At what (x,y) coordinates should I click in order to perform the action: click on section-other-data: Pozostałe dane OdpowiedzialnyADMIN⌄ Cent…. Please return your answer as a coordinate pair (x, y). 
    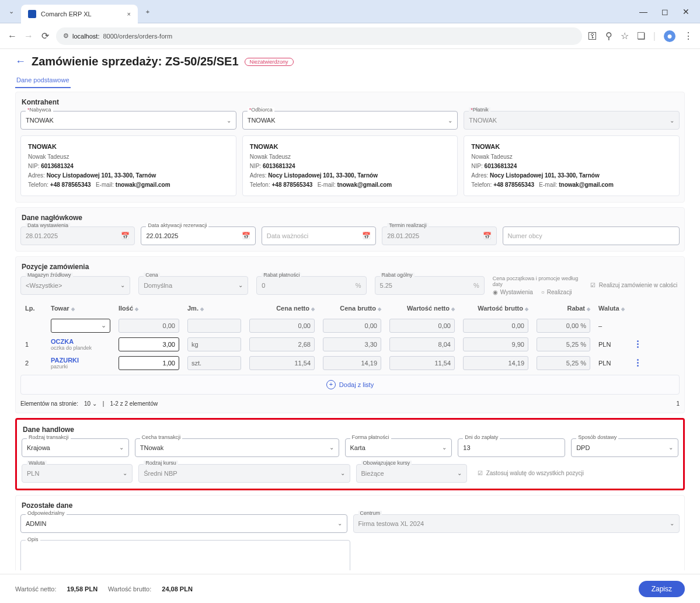
    Looking at the image, I should click on (350, 532).